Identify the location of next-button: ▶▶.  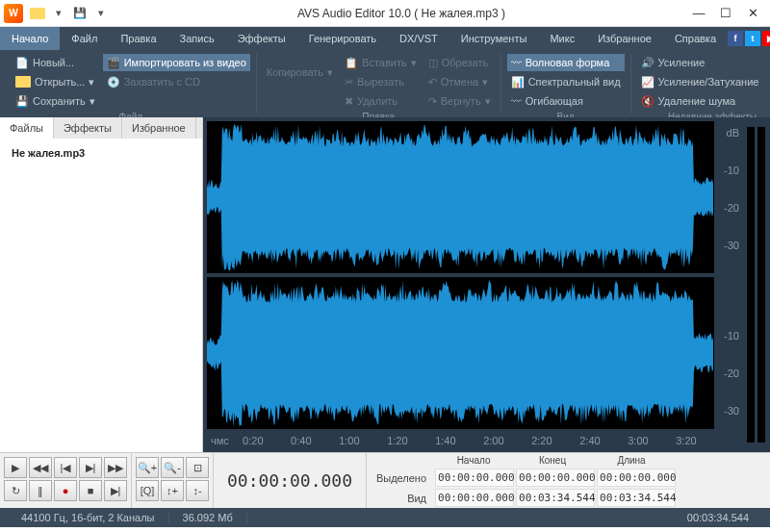
(116, 468).